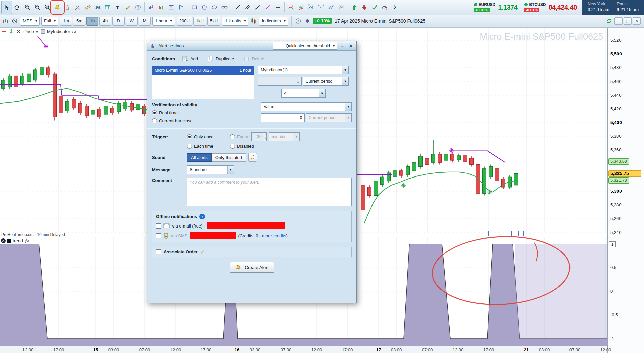  I want to click on sound-settings-button, so click(253, 157).